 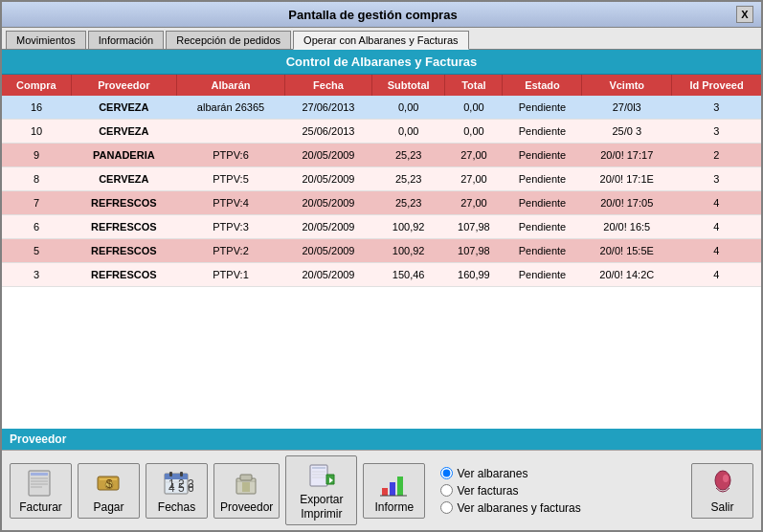 I want to click on table-cell: 20/0! 14:2C, so click(x=627, y=276).